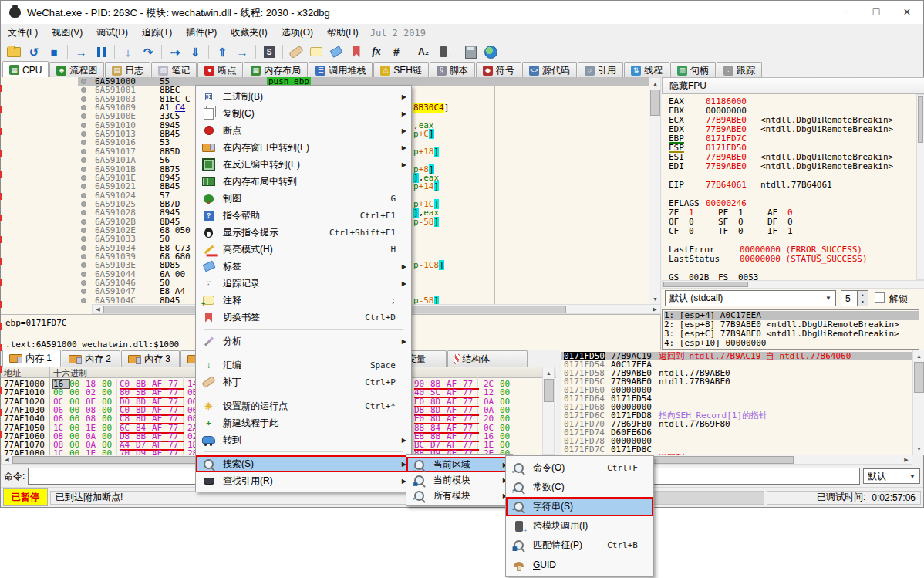 The image size is (924, 578). What do you see at coordinates (128, 392) in the screenshot?
I see `memory-byte: 80` at bounding box center [128, 392].